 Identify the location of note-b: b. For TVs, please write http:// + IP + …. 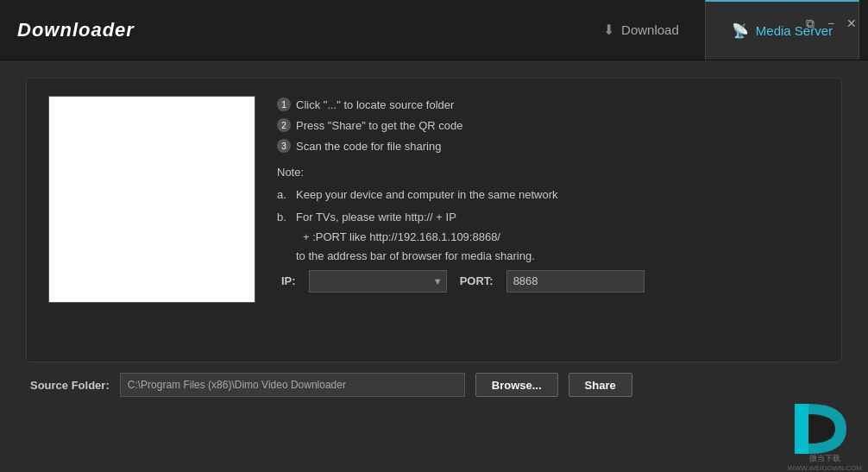
(549, 236).